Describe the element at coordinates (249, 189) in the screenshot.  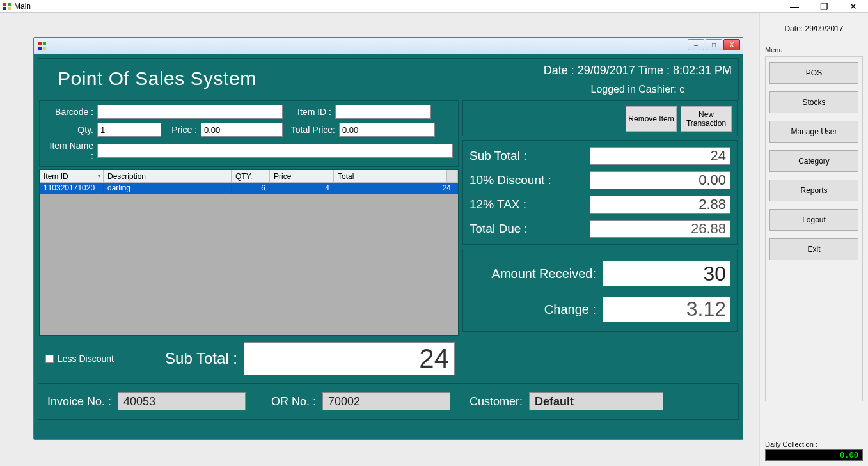
I see `table-row: 110320171020 darling 6 4 24` at that location.